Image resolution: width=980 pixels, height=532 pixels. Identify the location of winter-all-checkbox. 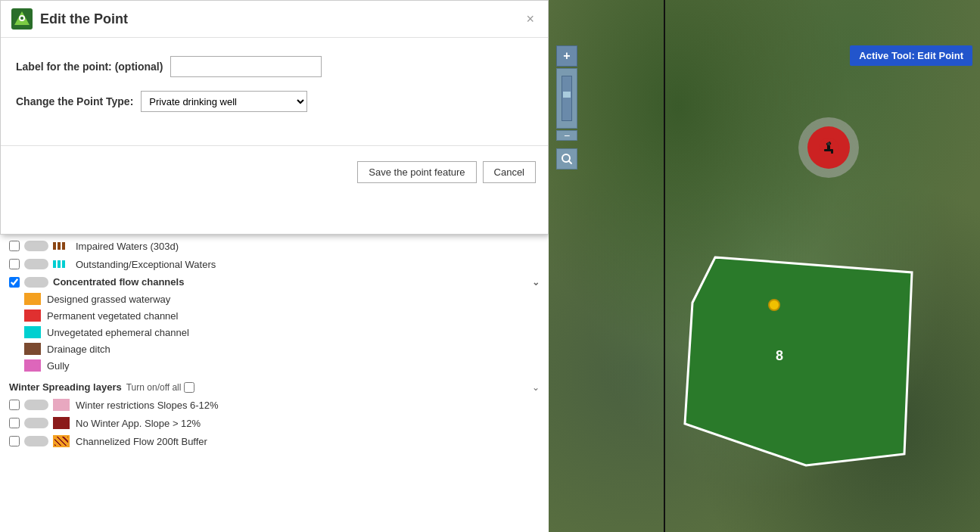
(189, 387).